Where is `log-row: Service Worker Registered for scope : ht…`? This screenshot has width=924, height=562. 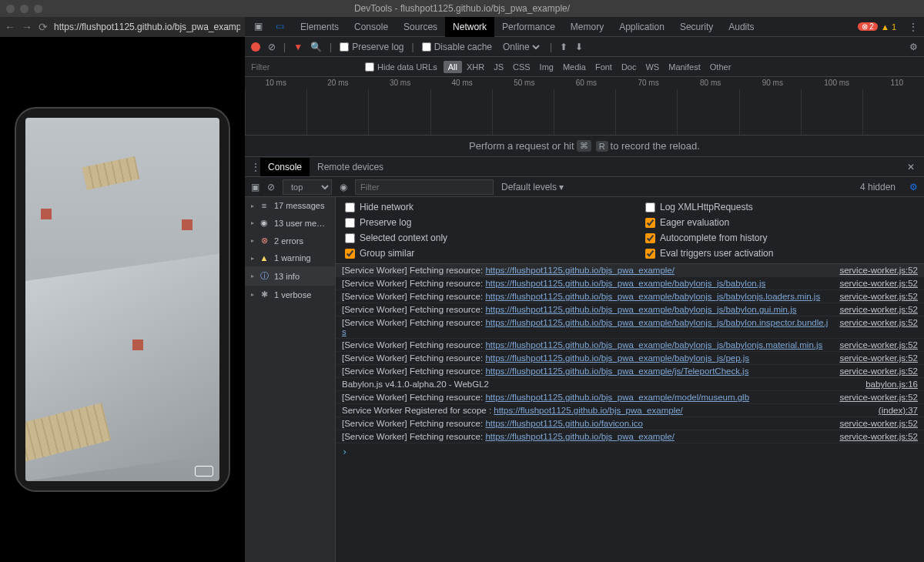 log-row: Service Worker Registered for scope : ht… is located at coordinates (630, 411).